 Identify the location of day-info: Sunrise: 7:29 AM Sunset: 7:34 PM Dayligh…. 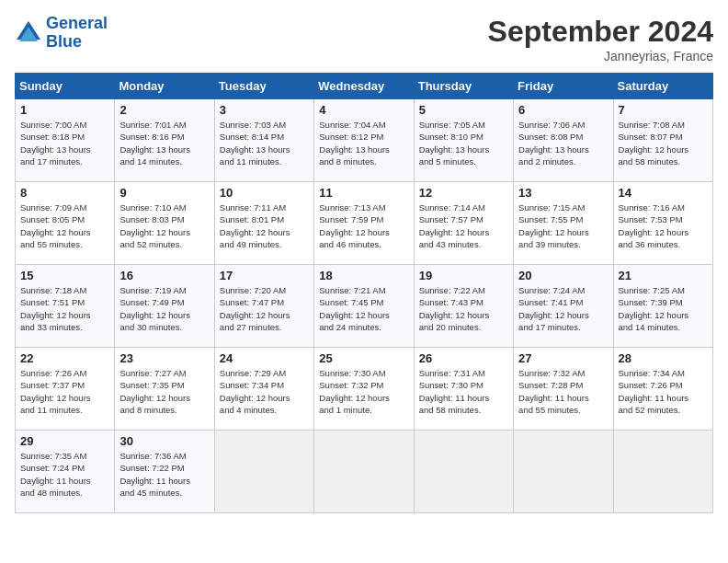
(265, 392).